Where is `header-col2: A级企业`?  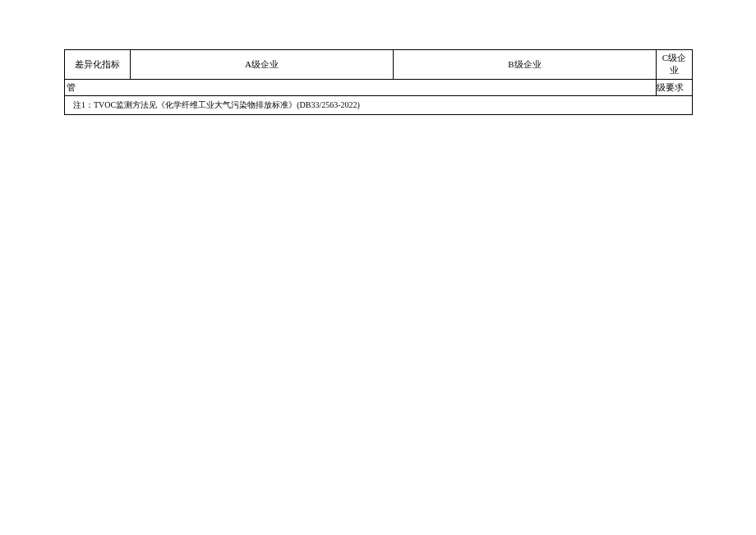
header-col2: A级企业 is located at coordinates (262, 65).